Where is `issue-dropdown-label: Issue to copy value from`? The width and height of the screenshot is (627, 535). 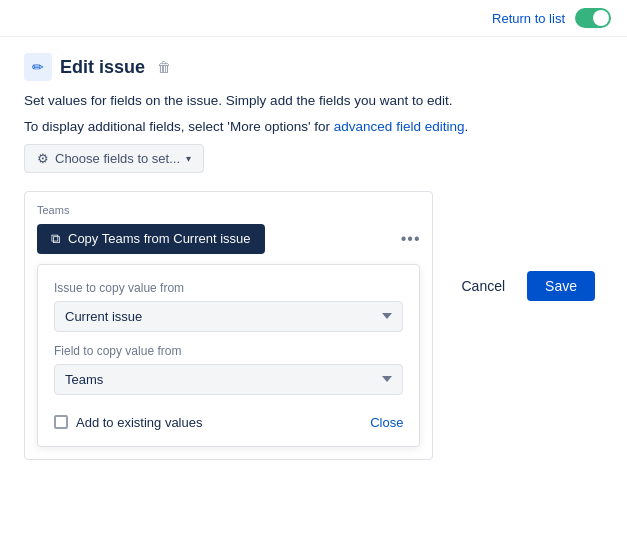 issue-dropdown-label: Issue to copy value from is located at coordinates (228, 288).